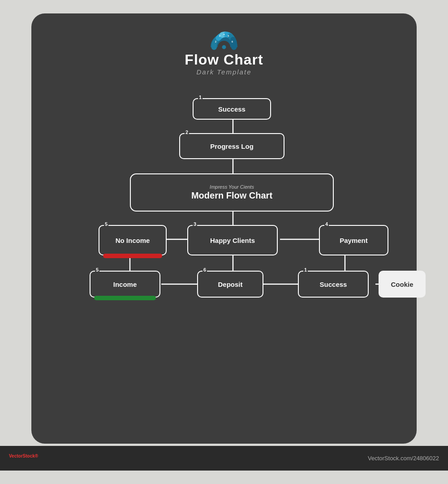 The width and height of the screenshot is (448, 484). Describe the element at coordinates (327, 224) in the screenshot. I see `payment-label: 4` at that location.